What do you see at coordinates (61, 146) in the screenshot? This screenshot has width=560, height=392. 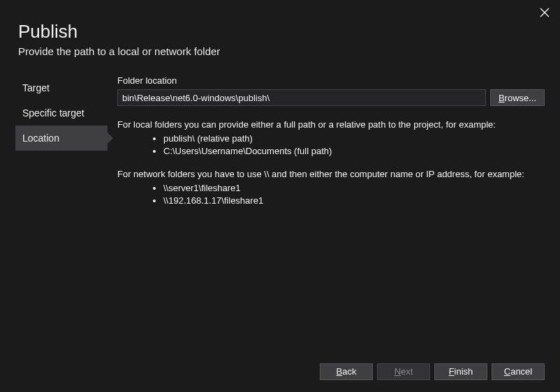 I see `wizard-sidebar: Target Specific target Location` at bounding box center [61, 146].